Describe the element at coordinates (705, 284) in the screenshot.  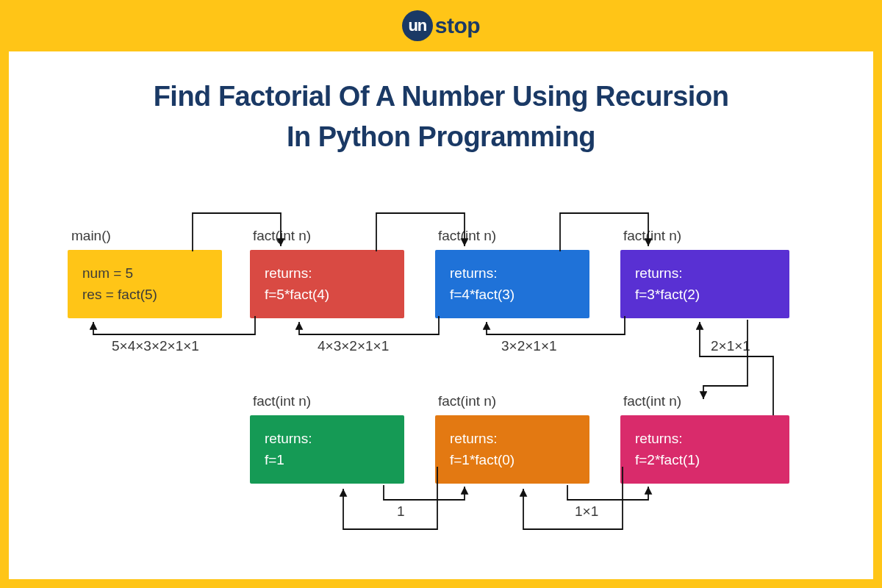
I see `node-fact3: returns: f=3*fact(2)` at that location.